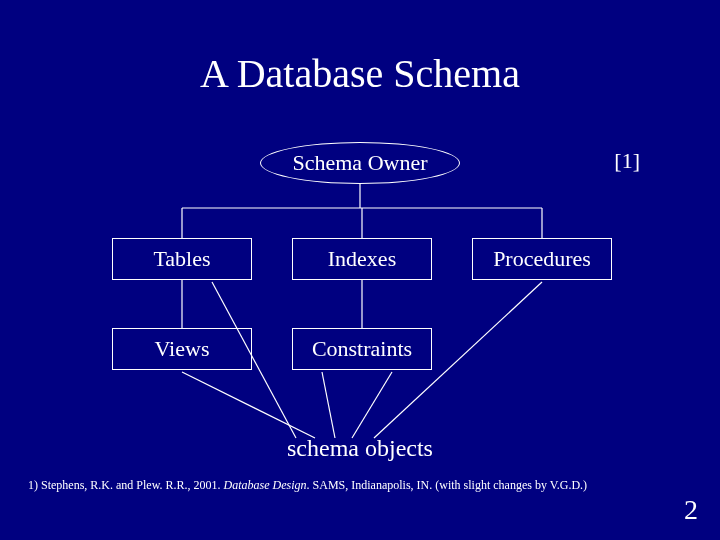 This screenshot has width=720, height=540. I want to click on citation-suffix: . SAMS, Indianapolis, IN. (with slight c…, so click(448, 485).